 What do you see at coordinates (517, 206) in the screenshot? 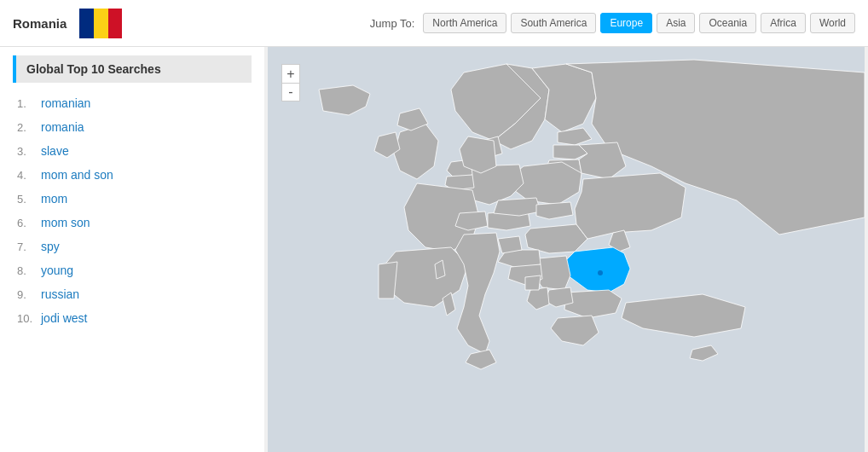
I see `country-czech` at bounding box center [517, 206].